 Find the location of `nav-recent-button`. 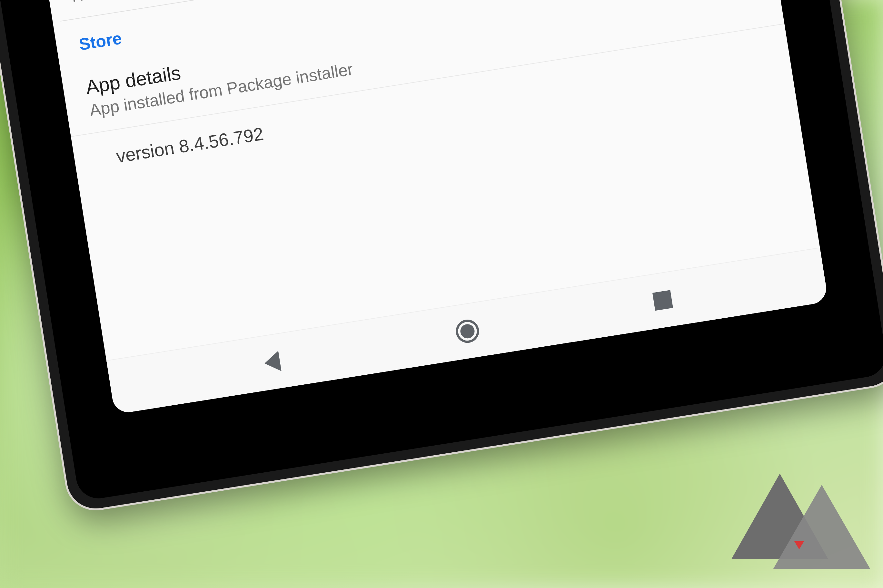

nav-recent-button is located at coordinates (663, 300).